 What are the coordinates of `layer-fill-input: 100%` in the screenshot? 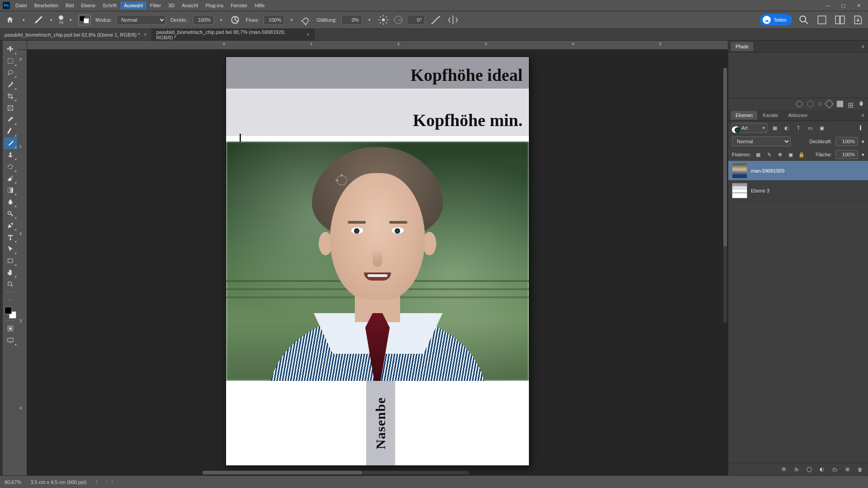 It's located at (847, 155).